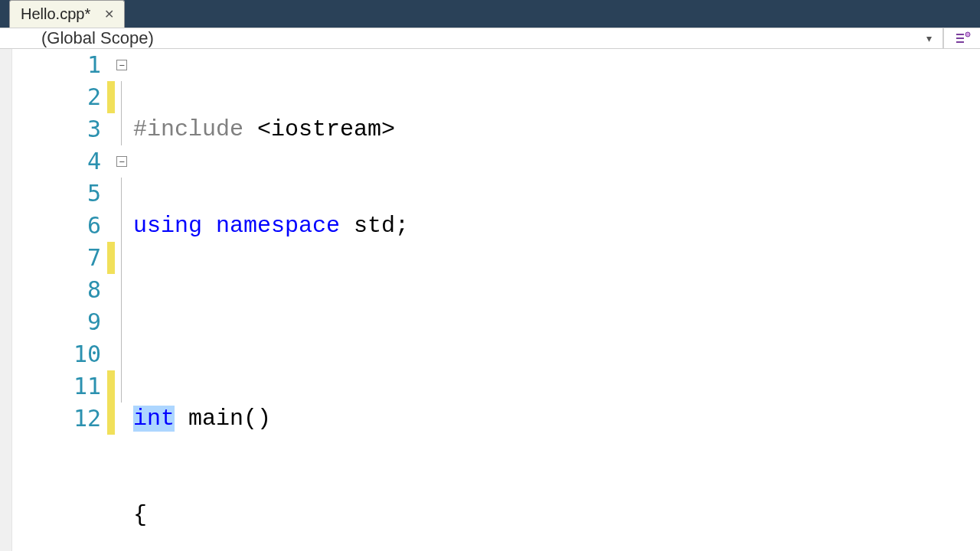 Image resolution: width=980 pixels, height=551 pixels. What do you see at coordinates (929, 38) in the screenshot?
I see `chevron-down-icon: ▾` at bounding box center [929, 38].